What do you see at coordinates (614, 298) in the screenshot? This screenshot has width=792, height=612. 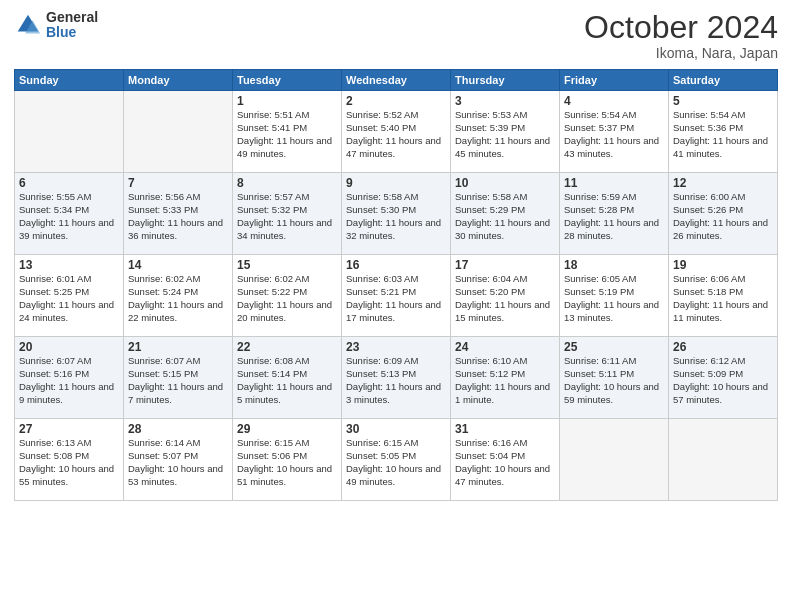 I see `day-info: Sunrise: 6:05 AM Sunset: 5:19 PM Dayligh…` at bounding box center [614, 298].